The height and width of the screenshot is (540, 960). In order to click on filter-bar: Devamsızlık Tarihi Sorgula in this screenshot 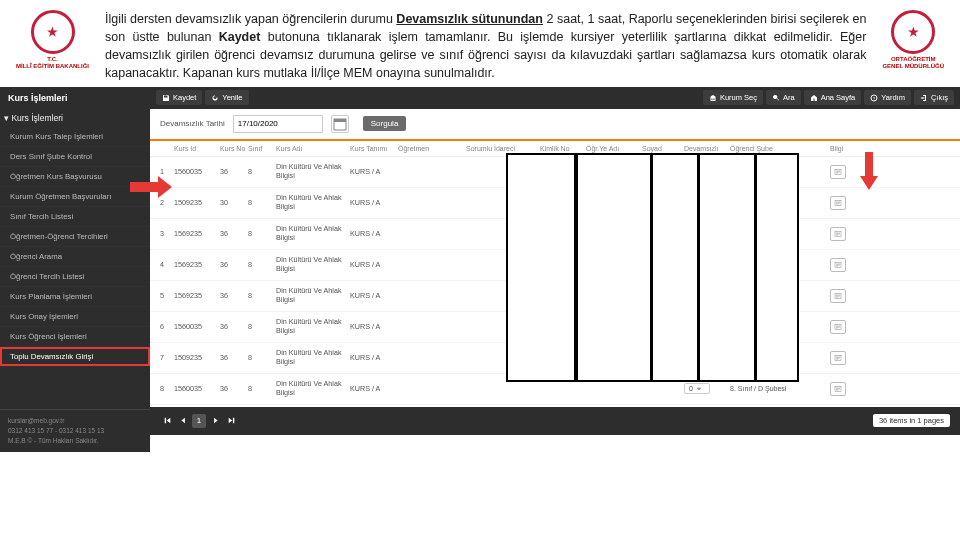, I will do `click(555, 125)`.